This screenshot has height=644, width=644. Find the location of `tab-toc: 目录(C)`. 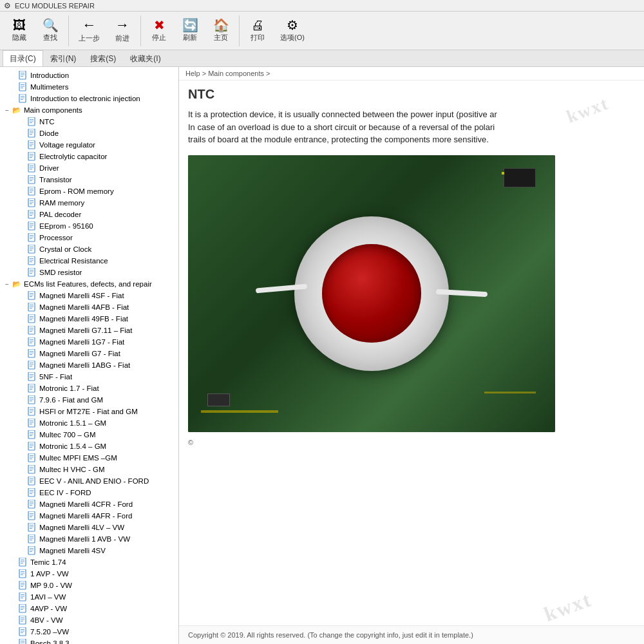

tab-toc: 目录(C) is located at coordinates (23, 58).